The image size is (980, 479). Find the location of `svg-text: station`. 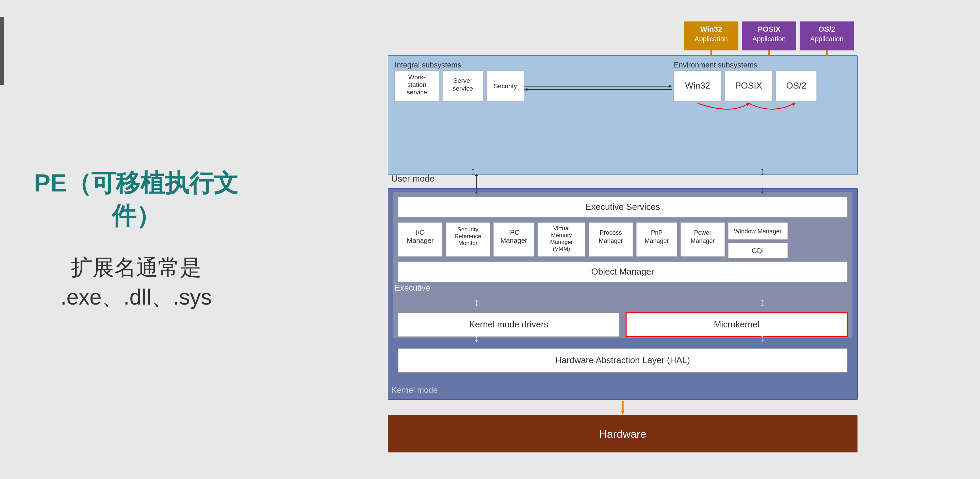

svg-text: station is located at coordinates (417, 85).